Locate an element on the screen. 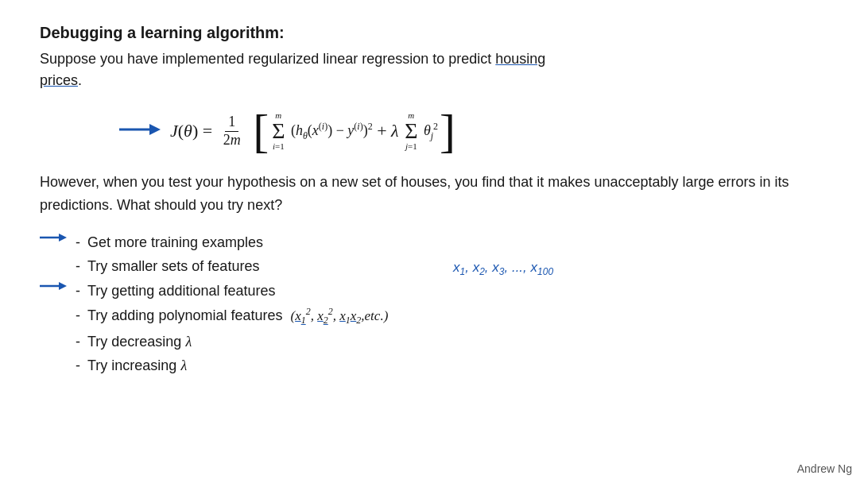 Image resolution: width=868 pixels, height=483 pixels. item1-dash: - is located at coordinates (78, 243).